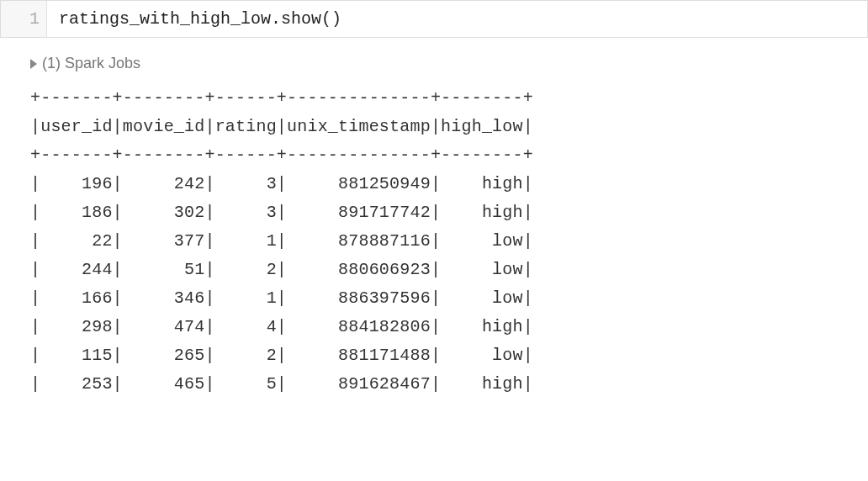 This screenshot has width=868, height=481. Describe the element at coordinates (458, 18) in the screenshot. I see `code-input: ratings_with_high_low.show()` at that location.